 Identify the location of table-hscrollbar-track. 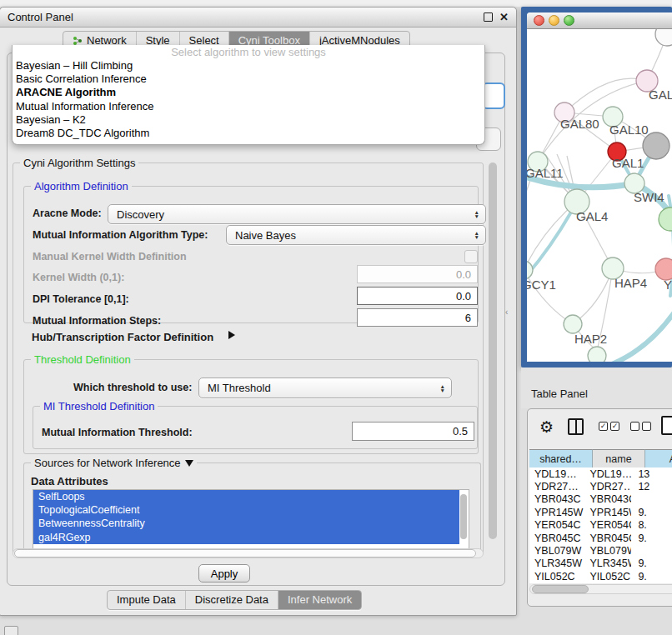
(600, 589).